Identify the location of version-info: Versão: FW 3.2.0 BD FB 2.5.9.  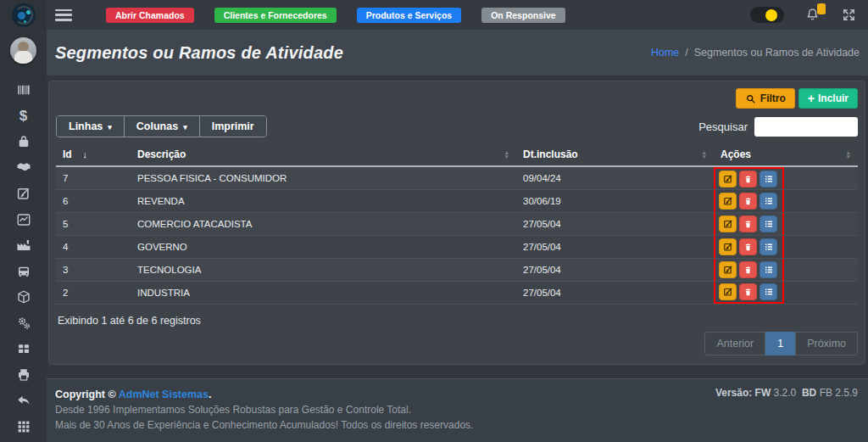
(787, 414).